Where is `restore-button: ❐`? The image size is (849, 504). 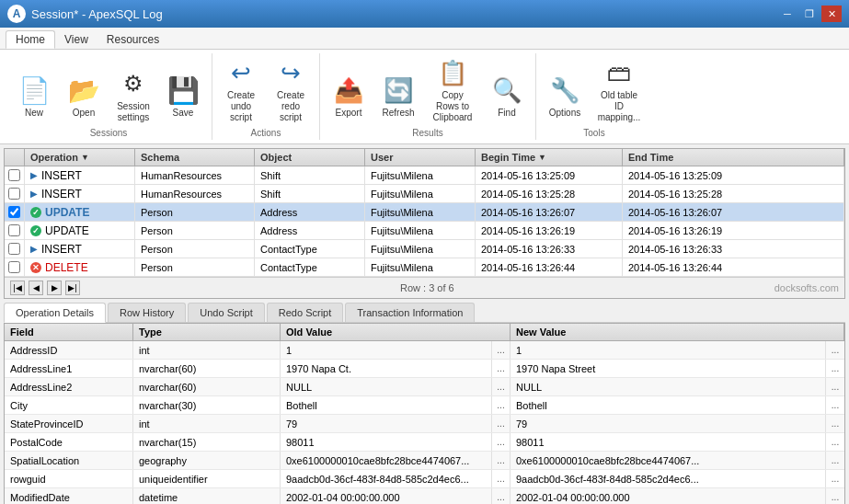
restore-button: ❐ is located at coordinates (809, 14).